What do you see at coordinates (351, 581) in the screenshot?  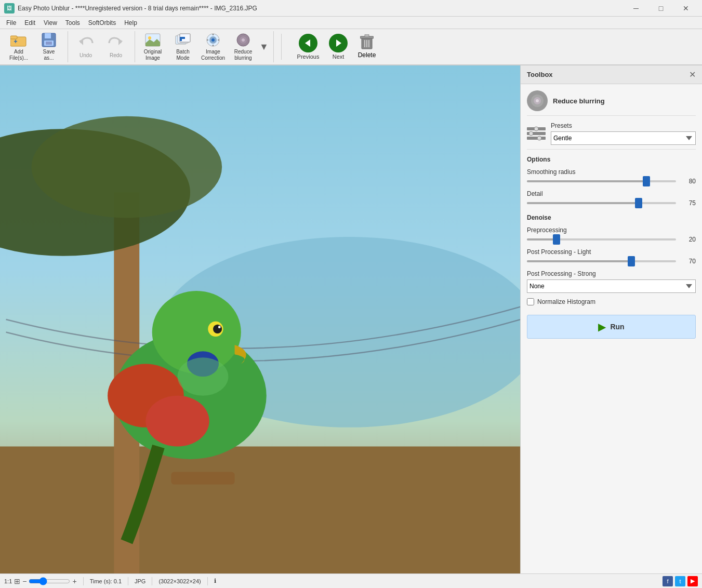 I see `statusbar: 1:1 ⊞ − + Time (s): 0.1 JPG (3022×3022×2…` at bounding box center [351, 581].